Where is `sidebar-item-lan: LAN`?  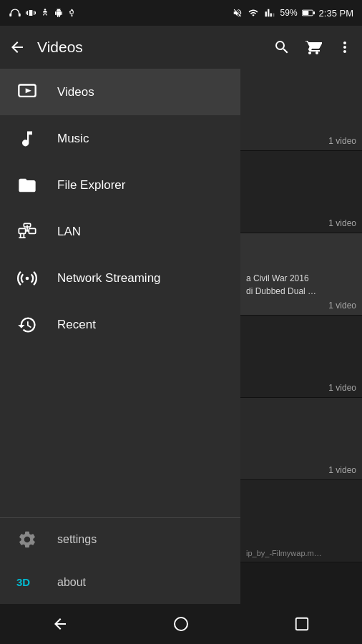 sidebar-item-lan: LAN is located at coordinates (120, 232).